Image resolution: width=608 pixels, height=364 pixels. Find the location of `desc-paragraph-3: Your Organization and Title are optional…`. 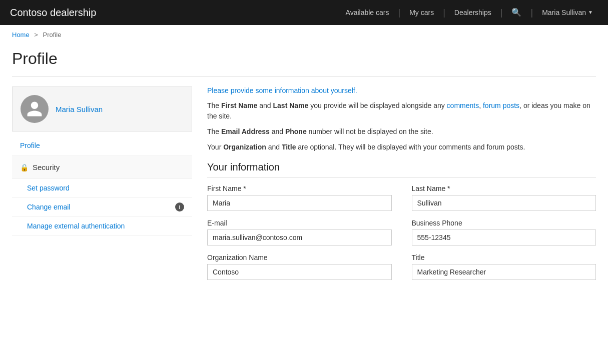

desc-paragraph-3: Your Organization and Title are optional… is located at coordinates (401, 147).